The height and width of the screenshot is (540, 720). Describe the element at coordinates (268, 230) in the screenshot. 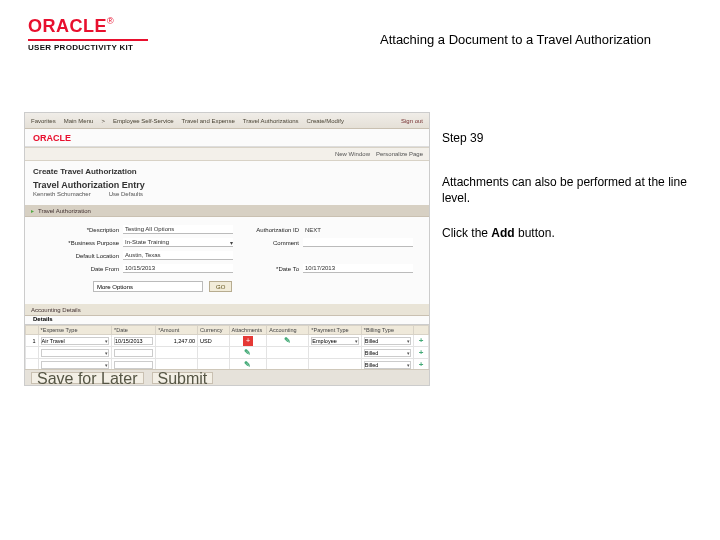

I see `authid-label: Authorization ID` at that location.